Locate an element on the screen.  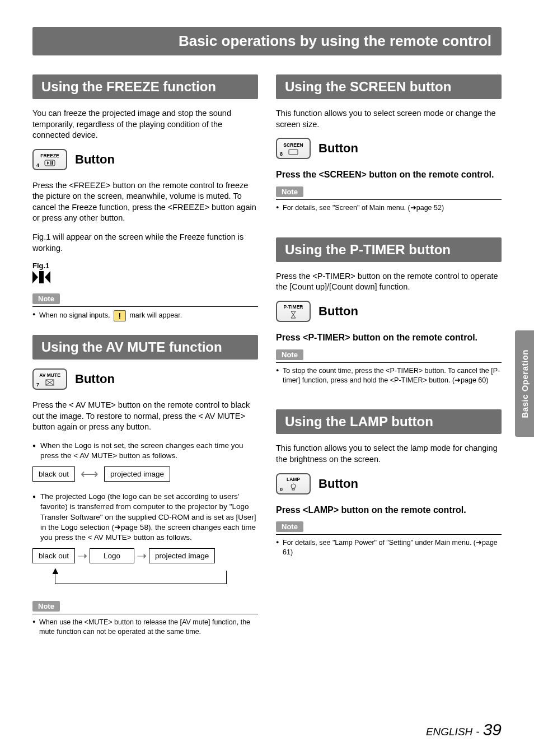
lamp-intro: This function allows you to select the l… is located at coordinates (388, 454).